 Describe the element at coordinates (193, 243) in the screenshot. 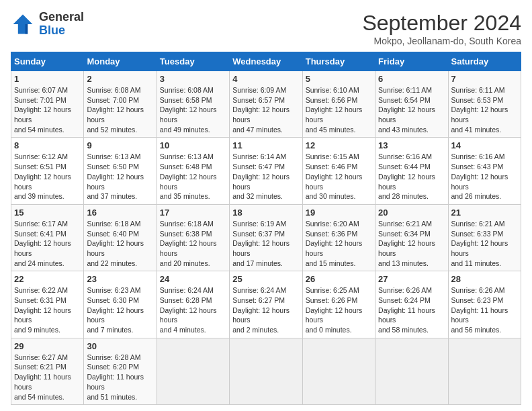

I see `day-info: Sunrise: 6:18 AMSunset: 6:38 PMDaylight:…` at that location.